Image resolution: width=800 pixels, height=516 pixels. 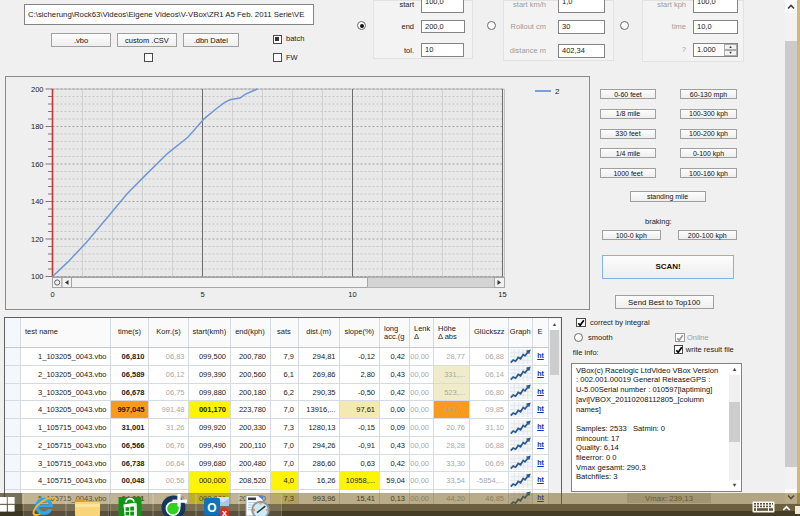 I want to click on svg-text: 180, so click(x=36, y=126).